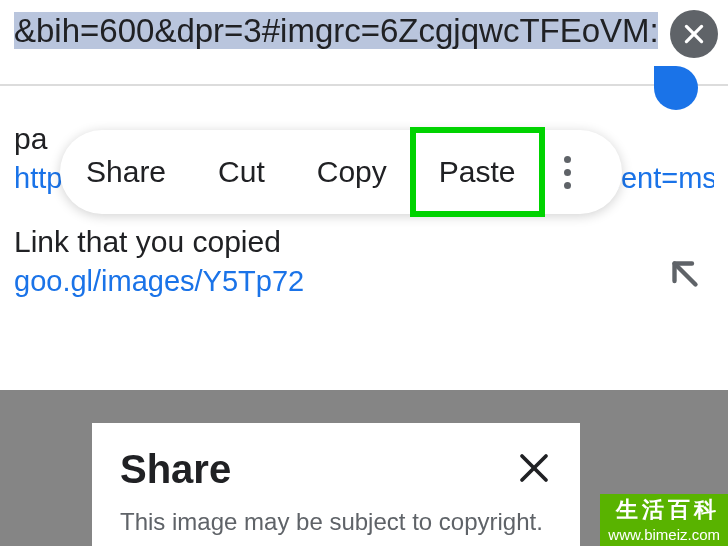 The image size is (728, 546). I want to click on url-text: &bih=600&dpr=3#imgrc=6ZcgjqwcTFEoVM:, so click(336, 31).